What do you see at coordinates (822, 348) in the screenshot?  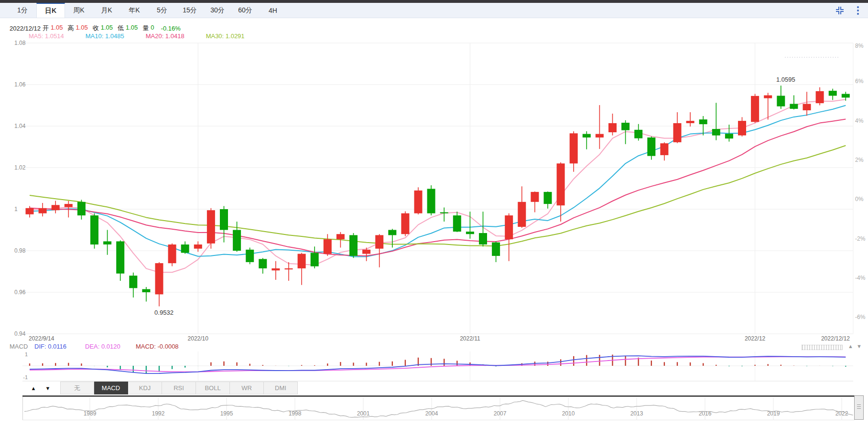 I see `macd-range-indicator` at bounding box center [822, 348].